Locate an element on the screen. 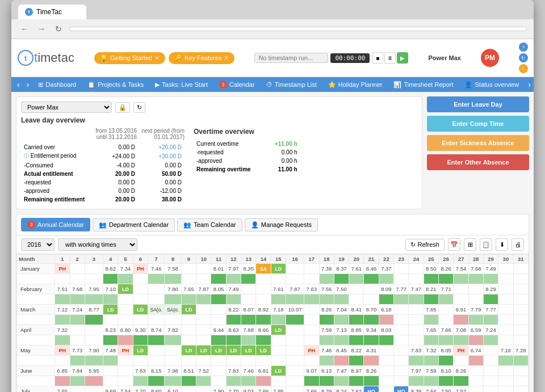 This screenshot has height=392, width=545. calendar-cell: 7.47 is located at coordinates (416, 289).